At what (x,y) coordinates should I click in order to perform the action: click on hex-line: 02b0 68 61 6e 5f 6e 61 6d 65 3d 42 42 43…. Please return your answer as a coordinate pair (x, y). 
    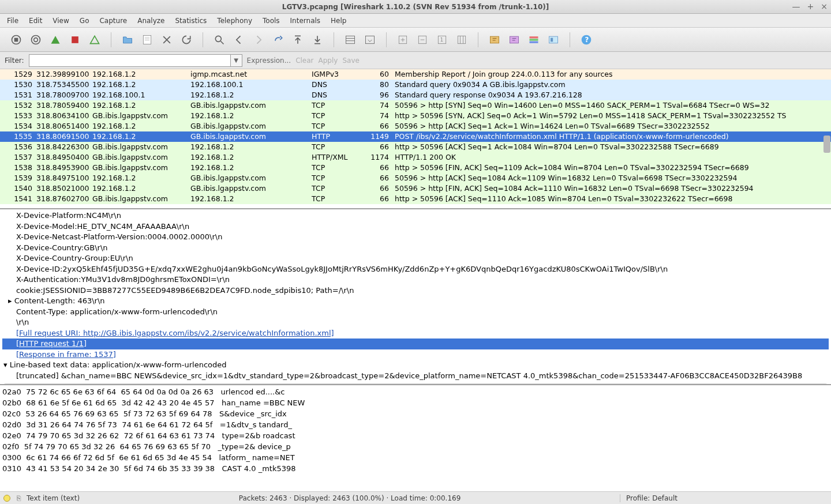
    Looking at the image, I should click on (415, 403).